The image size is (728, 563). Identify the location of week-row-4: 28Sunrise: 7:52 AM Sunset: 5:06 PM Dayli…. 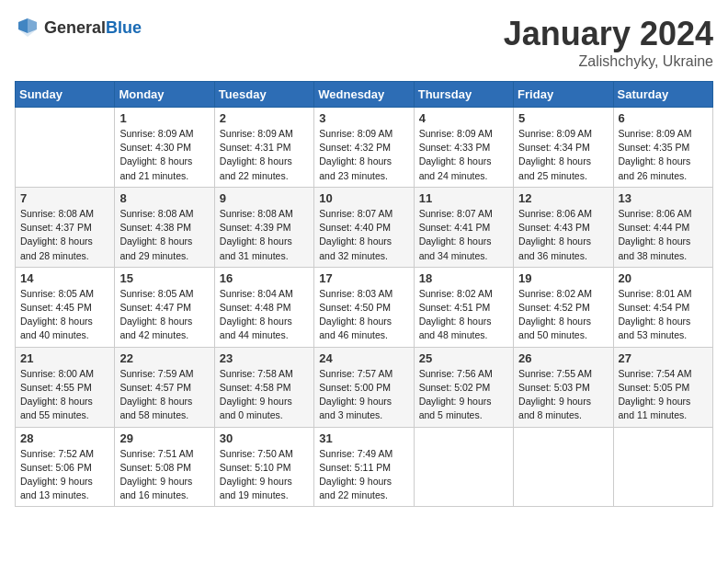
(364, 467).